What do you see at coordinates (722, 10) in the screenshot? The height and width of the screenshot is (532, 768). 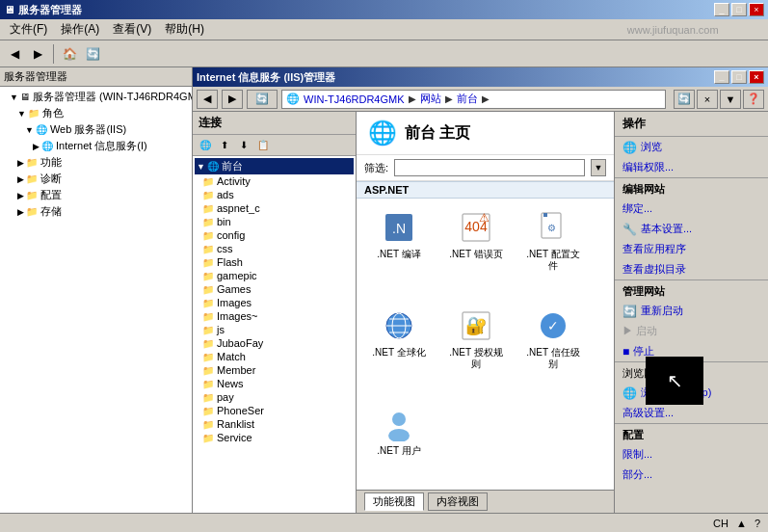 I see `minimize-button: _` at bounding box center [722, 10].